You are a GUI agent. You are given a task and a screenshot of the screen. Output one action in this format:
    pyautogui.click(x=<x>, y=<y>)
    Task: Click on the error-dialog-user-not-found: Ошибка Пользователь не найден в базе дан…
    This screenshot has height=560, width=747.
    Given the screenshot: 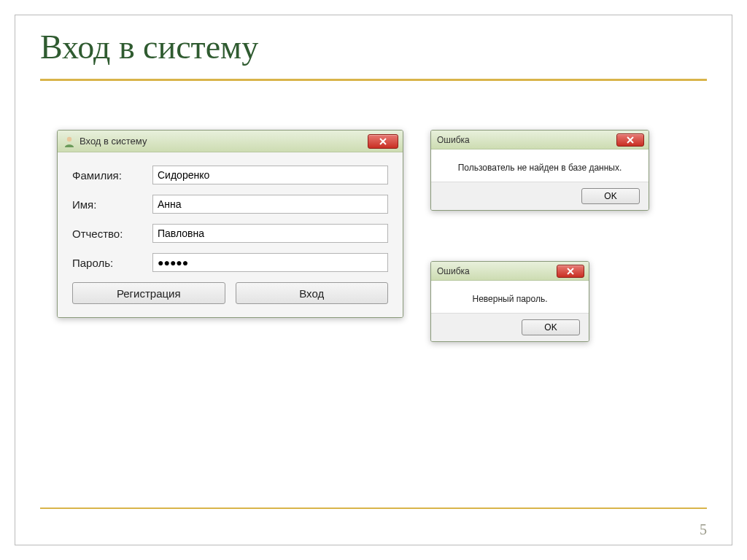 What is the action you would take?
    pyautogui.click(x=540, y=171)
    